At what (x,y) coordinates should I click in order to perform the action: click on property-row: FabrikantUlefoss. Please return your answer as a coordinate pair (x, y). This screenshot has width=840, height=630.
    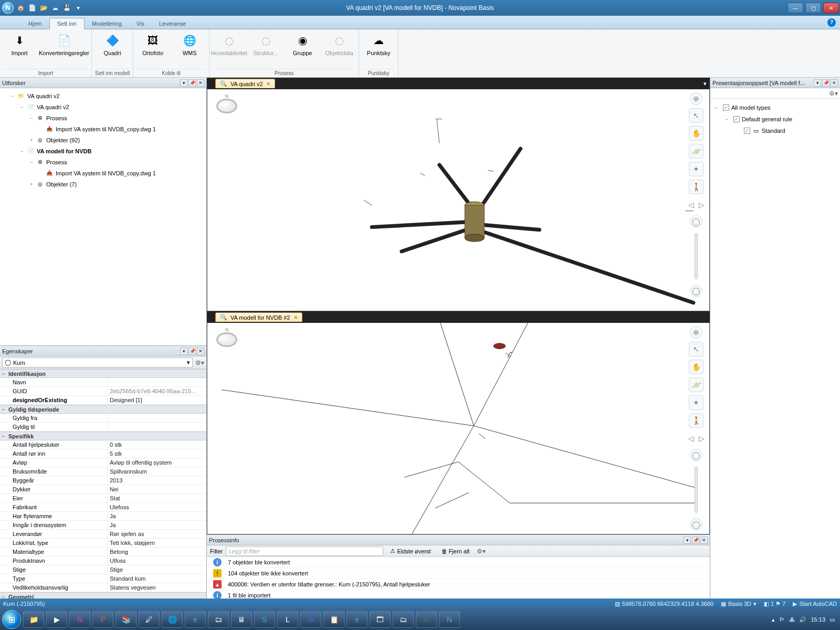
    Looking at the image, I should click on (103, 507).